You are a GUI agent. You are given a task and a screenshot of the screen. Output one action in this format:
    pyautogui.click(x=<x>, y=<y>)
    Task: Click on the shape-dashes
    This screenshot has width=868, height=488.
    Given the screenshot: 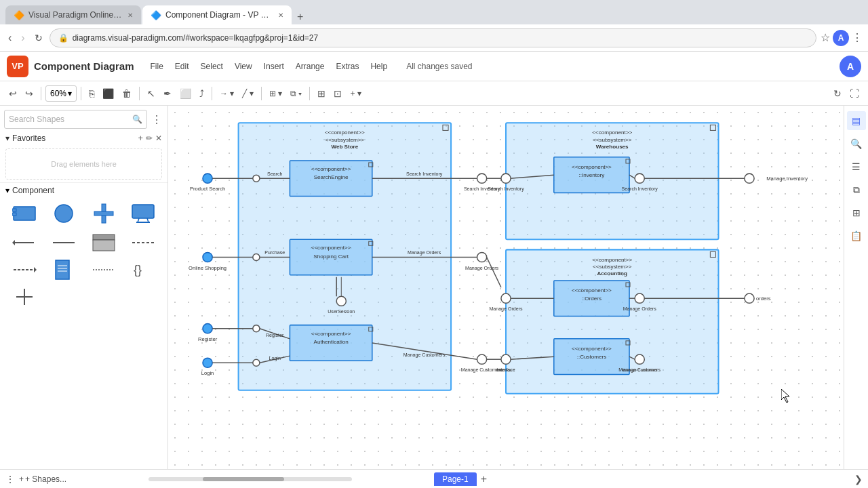 What is the action you would take?
    pyautogui.click(x=143, y=243)
    